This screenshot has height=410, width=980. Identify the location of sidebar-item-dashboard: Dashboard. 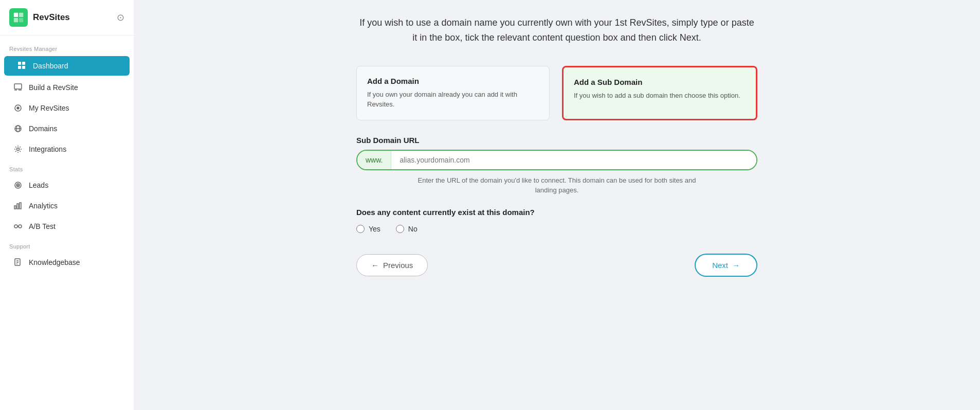
(67, 66).